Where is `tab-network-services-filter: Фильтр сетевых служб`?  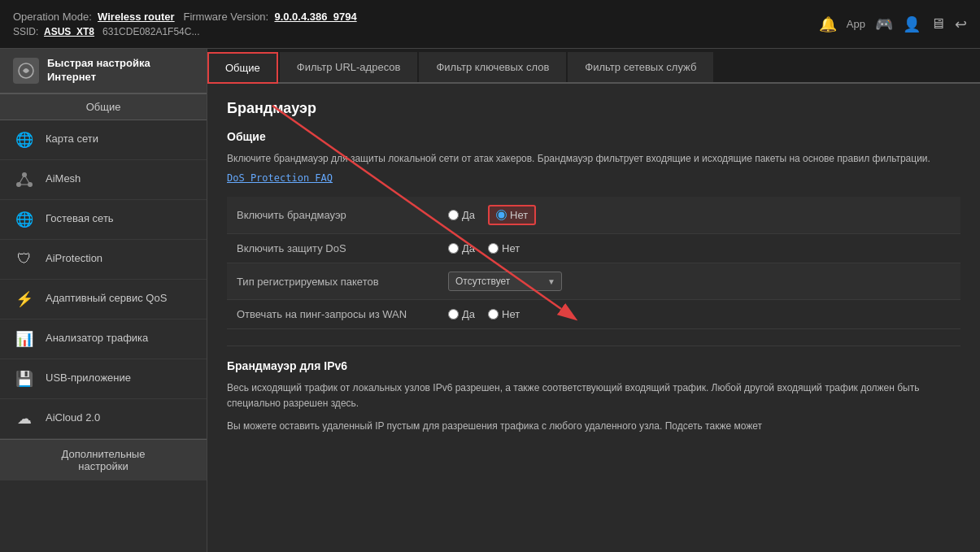 tab-network-services-filter: Фильтр сетевых служб is located at coordinates (641, 67).